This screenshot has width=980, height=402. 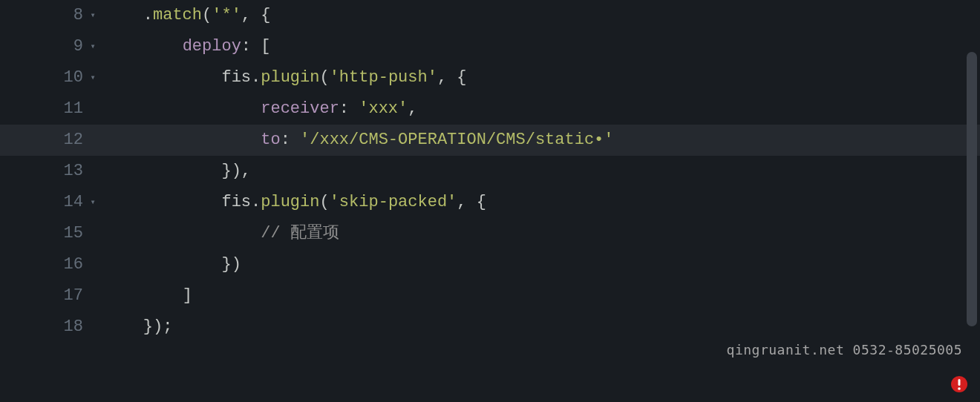 What do you see at coordinates (75, 171) in the screenshot?
I see `line-number: 13` at bounding box center [75, 171].